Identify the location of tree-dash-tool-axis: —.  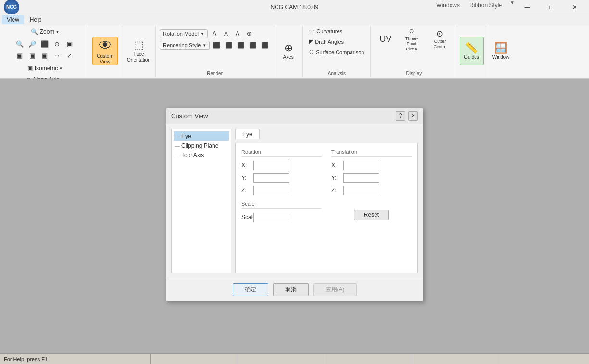
(177, 155).